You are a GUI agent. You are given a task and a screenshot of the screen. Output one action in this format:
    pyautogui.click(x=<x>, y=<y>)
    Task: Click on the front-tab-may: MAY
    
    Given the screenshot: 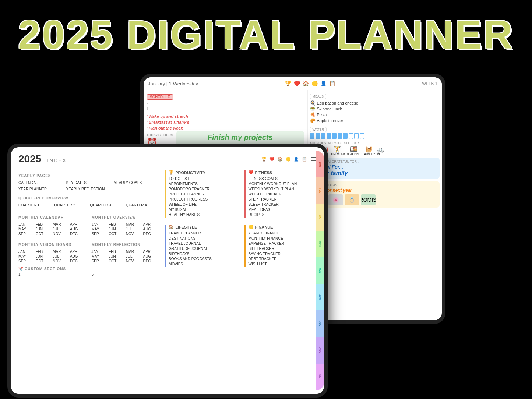 What is the action you would take?
    pyautogui.click(x=320, y=271)
    